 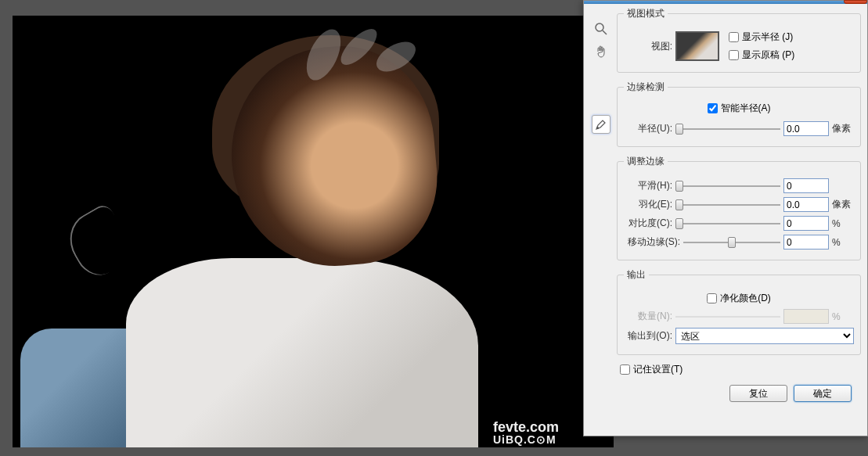 I want to click on radius-slider, so click(x=728, y=129).